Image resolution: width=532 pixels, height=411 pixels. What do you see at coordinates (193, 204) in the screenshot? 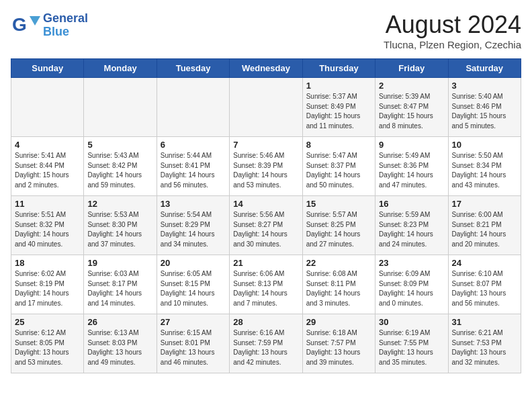
I see `day-number: 13` at bounding box center [193, 204].